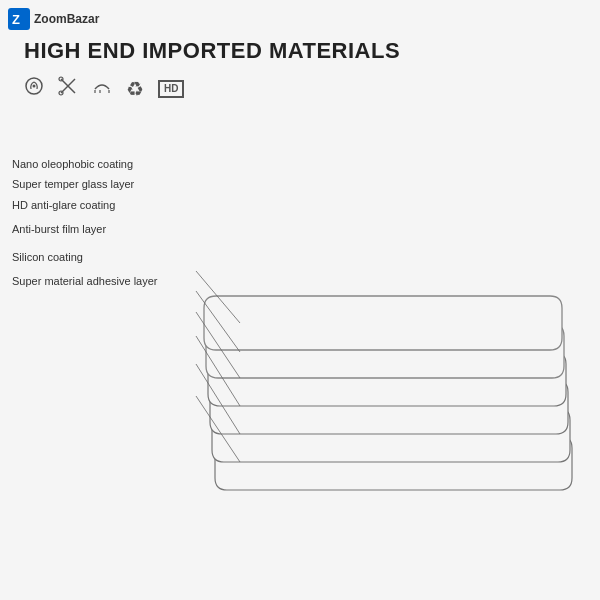 Image resolution: width=600 pixels, height=600 pixels. What do you see at coordinates (212, 51) in the screenshot?
I see `page-title: HIGH END IMPORTED MATERIALS` at bounding box center [212, 51].